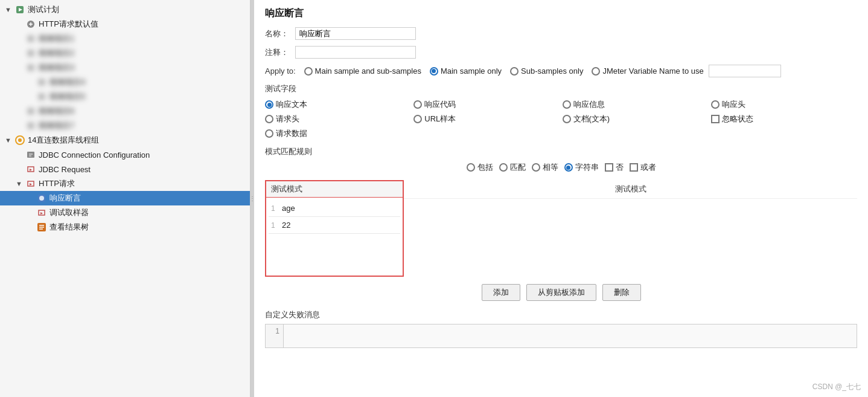  Describe the element at coordinates (686, 71) in the screenshot. I see `apply-to-option-jmeter-var: JMeter Variable Name to use` at that location.